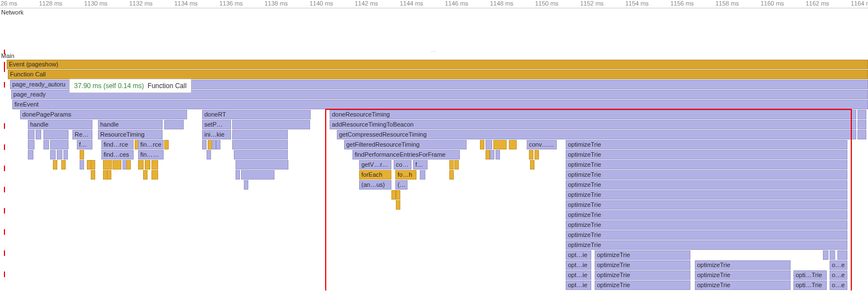 The height and width of the screenshot is (305, 868). I want to click on network-track-label: Network, so click(434, 12).